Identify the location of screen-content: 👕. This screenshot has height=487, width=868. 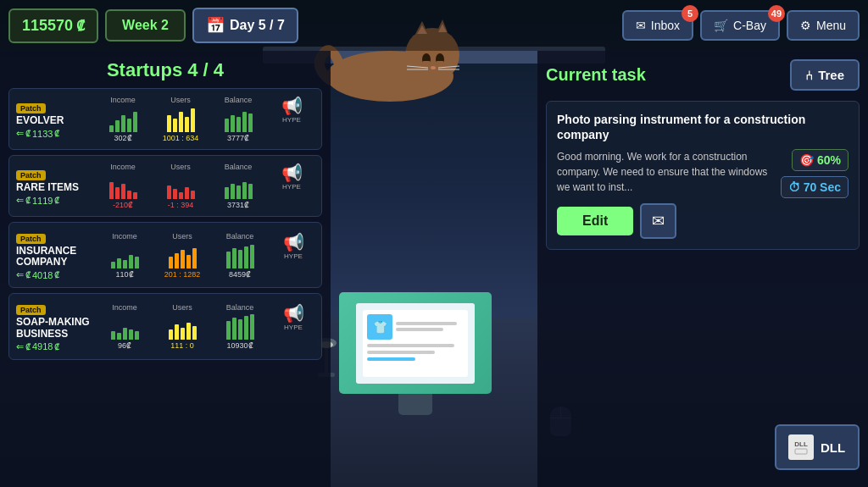
(415, 344).